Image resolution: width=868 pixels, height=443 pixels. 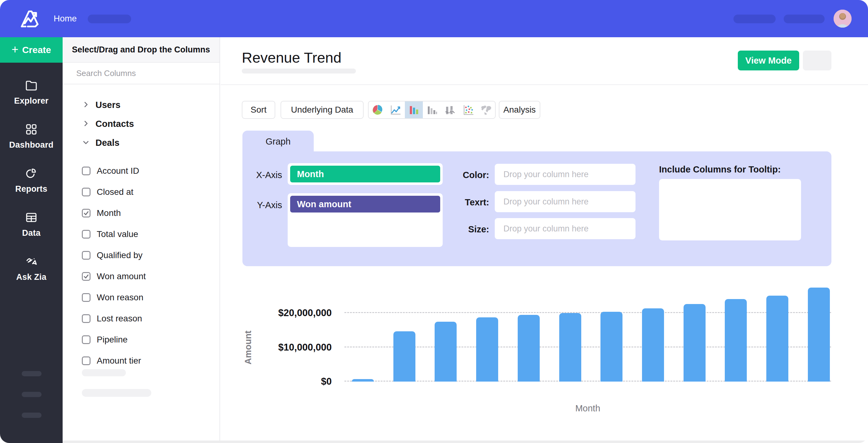 What do you see at coordinates (31, 94) in the screenshot?
I see `sidebar-item-explorer: Explorer` at bounding box center [31, 94].